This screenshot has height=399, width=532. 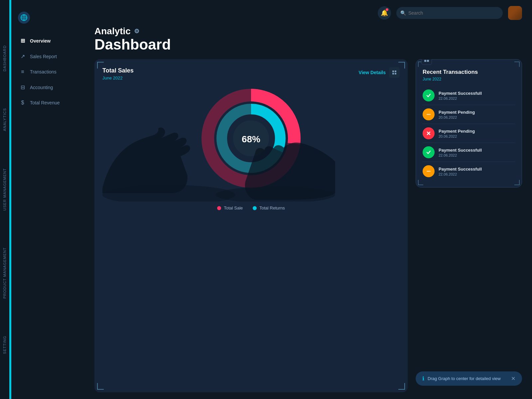 What do you see at coordinates (251, 207) in the screenshot?
I see `chart-legend: Total Sale Total Returns` at bounding box center [251, 207].